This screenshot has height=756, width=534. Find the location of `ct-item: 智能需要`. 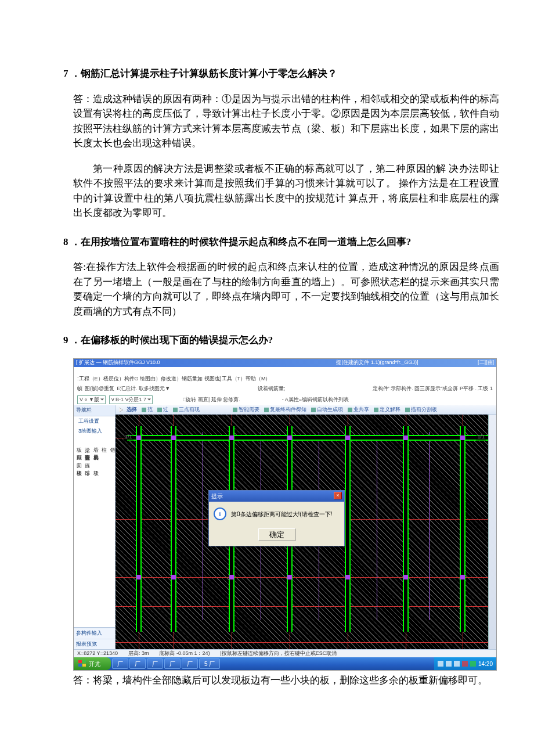

ct-item: 智能需要 is located at coordinates (246, 410).